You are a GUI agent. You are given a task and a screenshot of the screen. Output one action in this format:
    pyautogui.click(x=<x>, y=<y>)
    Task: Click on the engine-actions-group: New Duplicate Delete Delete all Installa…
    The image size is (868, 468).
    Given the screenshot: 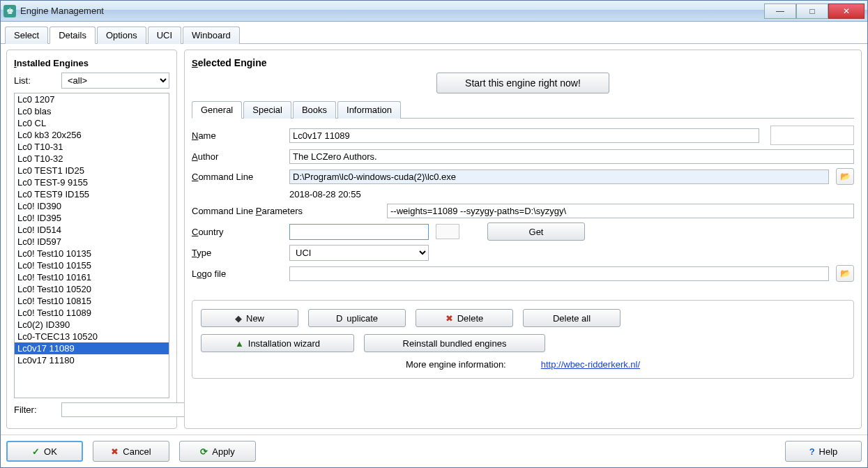 What is the action you would take?
    pyautogui.click(x=523, y=339)
    